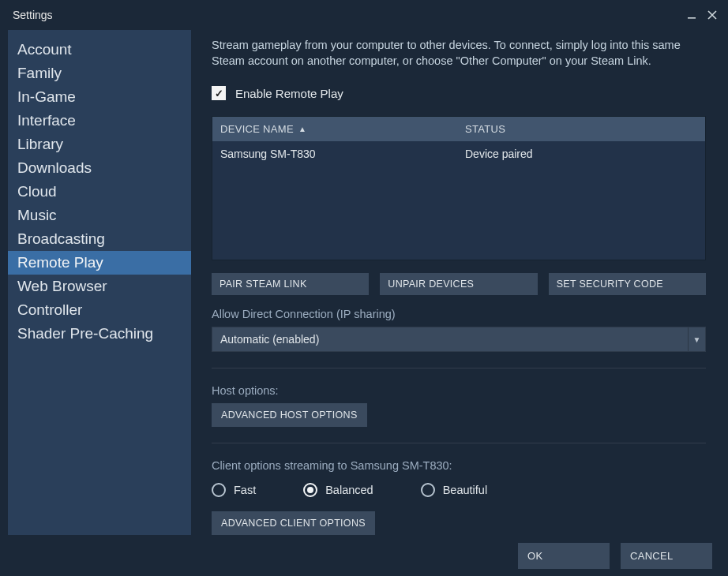  What do you see at coordinates (338, 490) in the screenshot?
I see `quality-radio-balanced: Balanced` at bounding box center [338, 490].